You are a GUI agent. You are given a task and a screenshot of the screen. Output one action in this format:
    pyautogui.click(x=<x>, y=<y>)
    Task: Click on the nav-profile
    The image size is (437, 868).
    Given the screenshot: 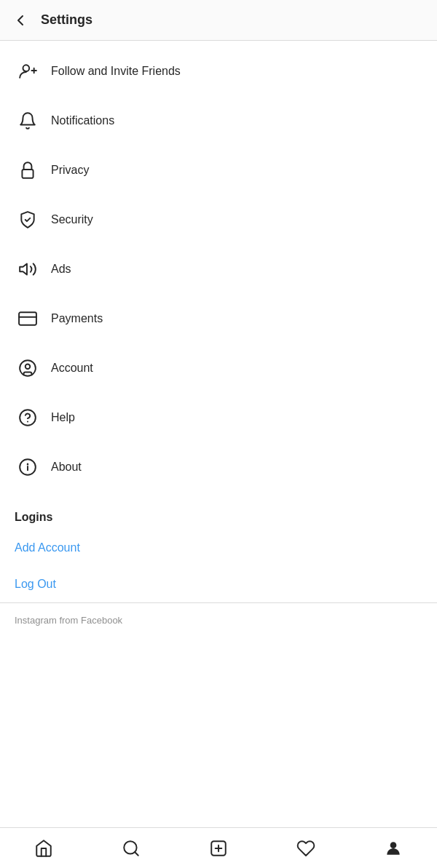 What is the action you would take?
    pyautogui.click(x=393, y=848)
    